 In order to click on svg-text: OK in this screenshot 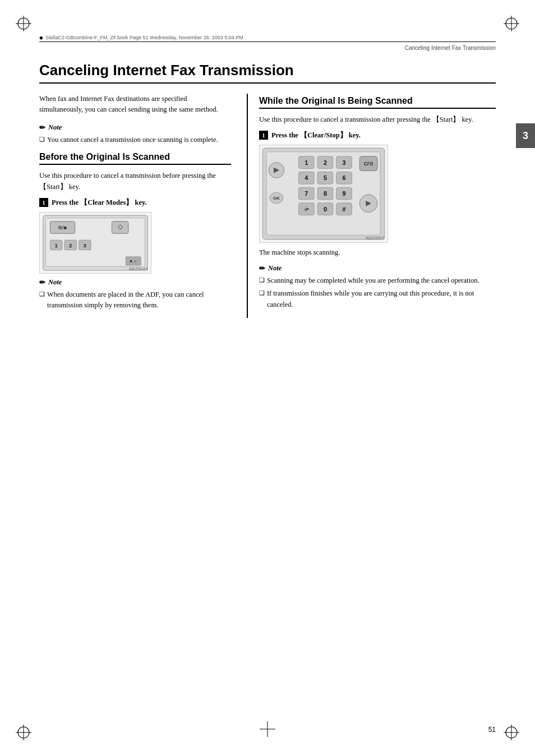, I will do `click(276, 199)`.